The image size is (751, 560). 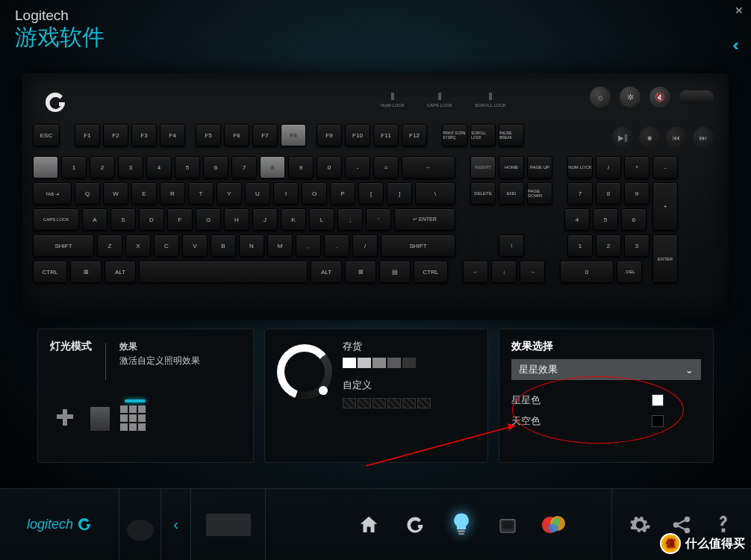 What do you see at coordinates (187, 167) in the screenshot?
I see `key-5: 5` at bounding box center [187, 167].